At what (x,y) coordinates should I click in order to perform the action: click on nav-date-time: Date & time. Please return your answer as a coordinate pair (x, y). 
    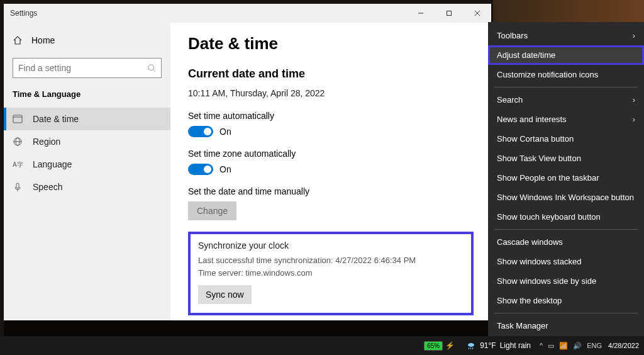
    Looking at the image, I should click on (87, 119).